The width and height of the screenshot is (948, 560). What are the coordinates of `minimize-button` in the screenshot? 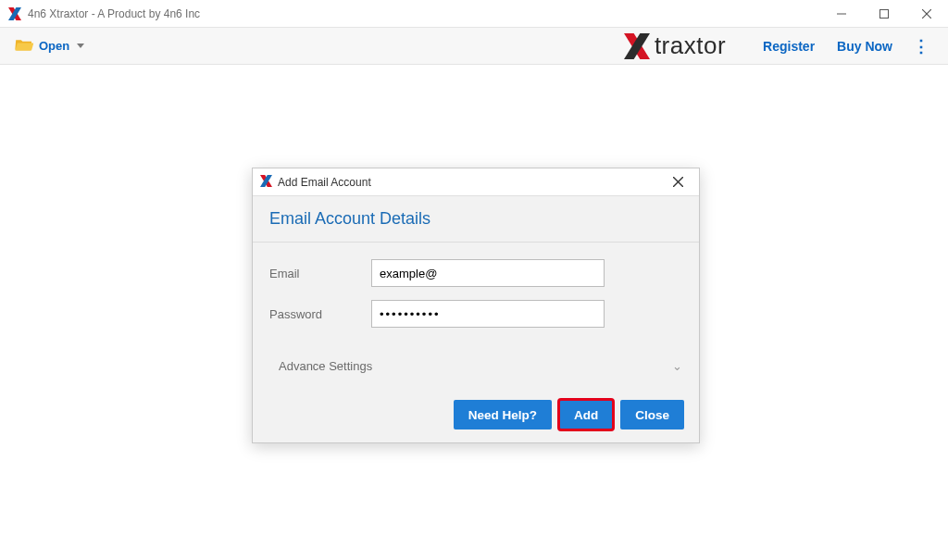 It's located at (842, 14).